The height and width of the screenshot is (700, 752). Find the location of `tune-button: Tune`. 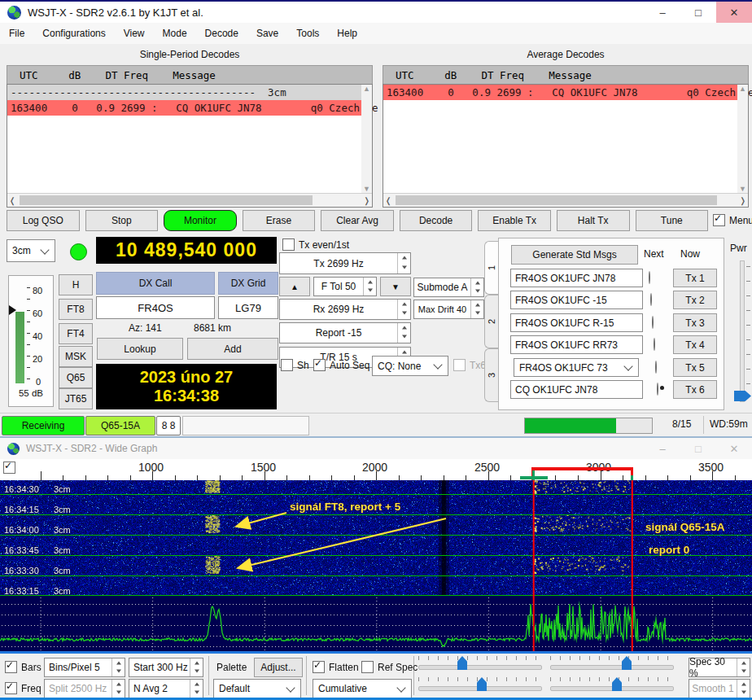

tune-button: Tune is located at coordinates (672, 221).